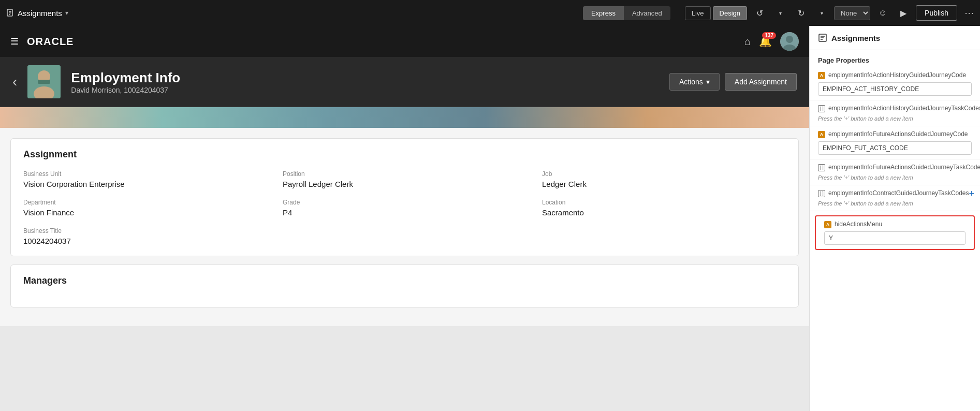 The image size is (980, 411). Describe the element at coordinates (899, 109) in the screenshot. I see `panel-item-label-2: [ ] employmentInfoActionHistoryGuidedJou…` at that location.